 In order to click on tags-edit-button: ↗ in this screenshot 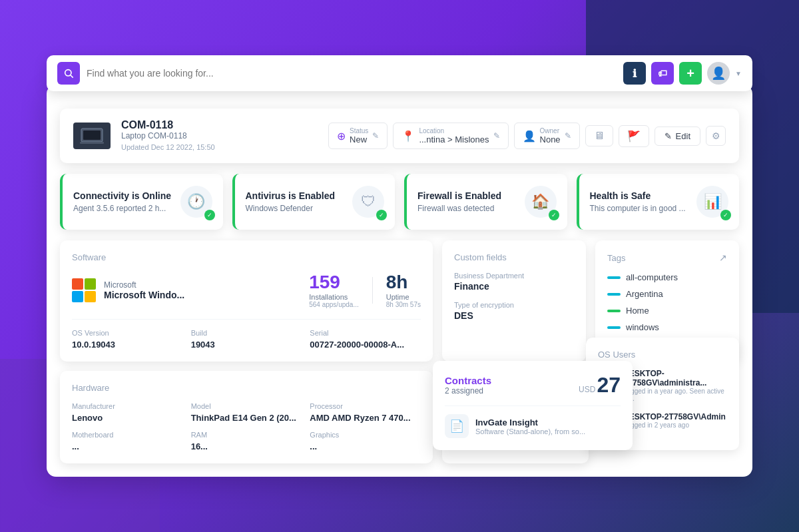, I will do `click(723, 258)`.